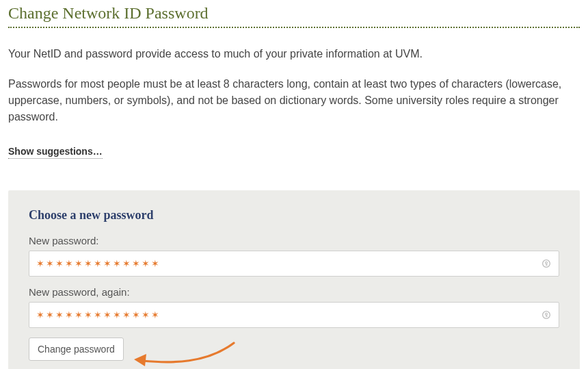 This screenshot has height=369, width=588. I want to click on new-password-input: ✶✶✶✶✶✶✶✶✶✶✶✶✶, so click(294, 264).